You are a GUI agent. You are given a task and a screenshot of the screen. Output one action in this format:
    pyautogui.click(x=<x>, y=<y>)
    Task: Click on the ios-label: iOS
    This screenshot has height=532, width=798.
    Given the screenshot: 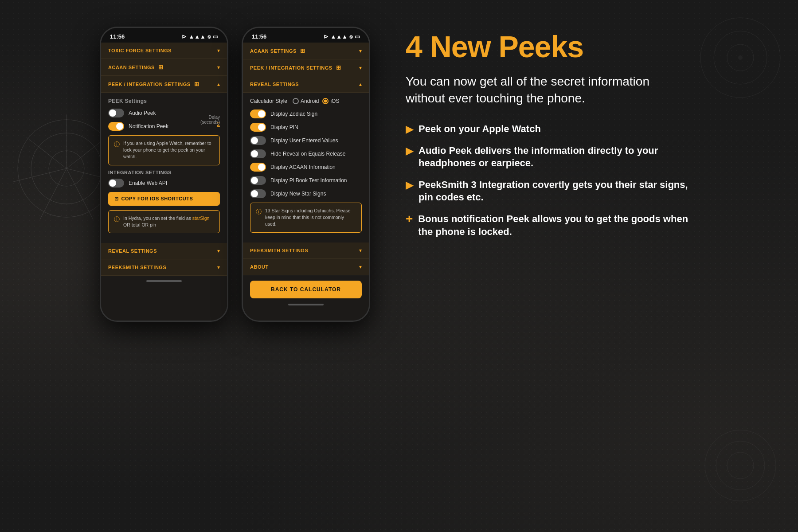 What is the action you would take?
    pyautogui.click(x=335, y=101)
    